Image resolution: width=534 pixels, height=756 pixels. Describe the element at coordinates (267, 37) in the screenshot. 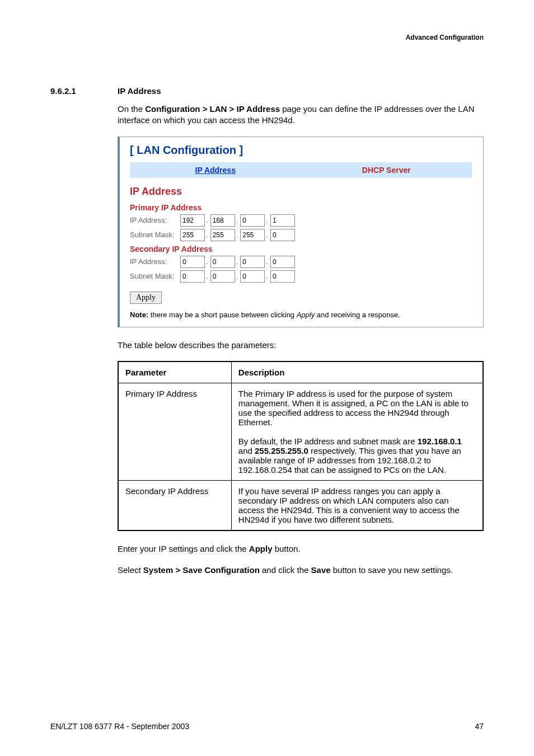

I see `running-header: Advanced Configuration` at that location.